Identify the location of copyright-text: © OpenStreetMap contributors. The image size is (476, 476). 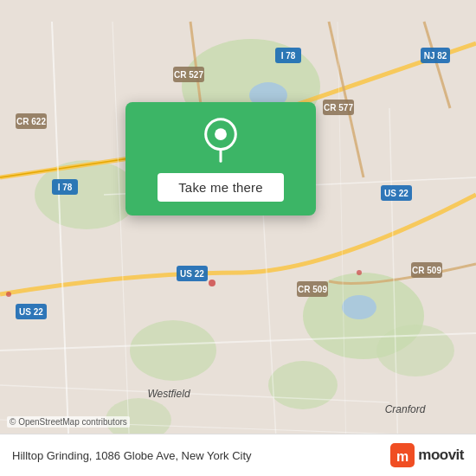
(68, 422).